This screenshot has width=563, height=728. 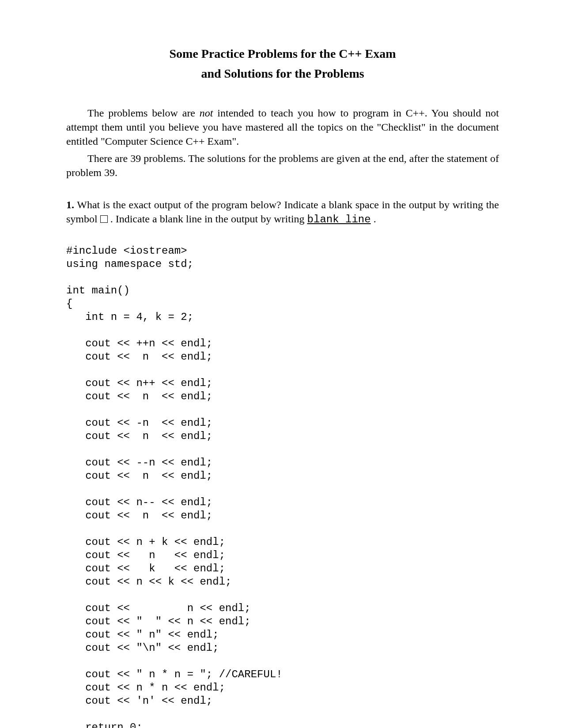 What do you see at coordinates (283, 74) in the screenshot?
I see `title-line-2: and Solutions for the Problems` at bounding box center [283, 74].